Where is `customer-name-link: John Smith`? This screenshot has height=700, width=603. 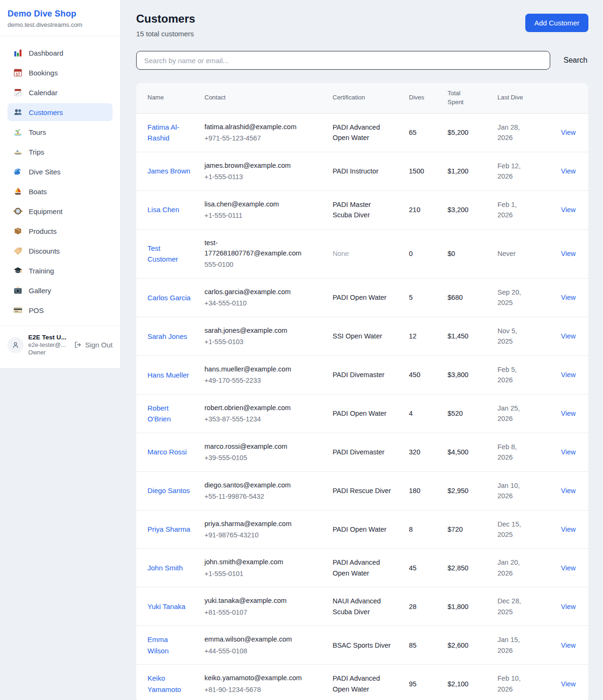
customer-name-link: John Smith is located at coordinates (165, 568).